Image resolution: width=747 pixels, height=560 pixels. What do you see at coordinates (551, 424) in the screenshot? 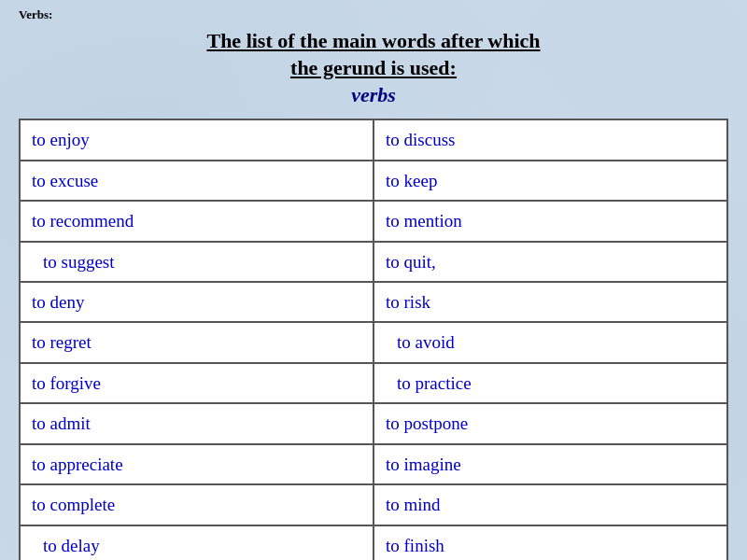
I see `right-word-item: to postpone` at bounding box center [551, 424].